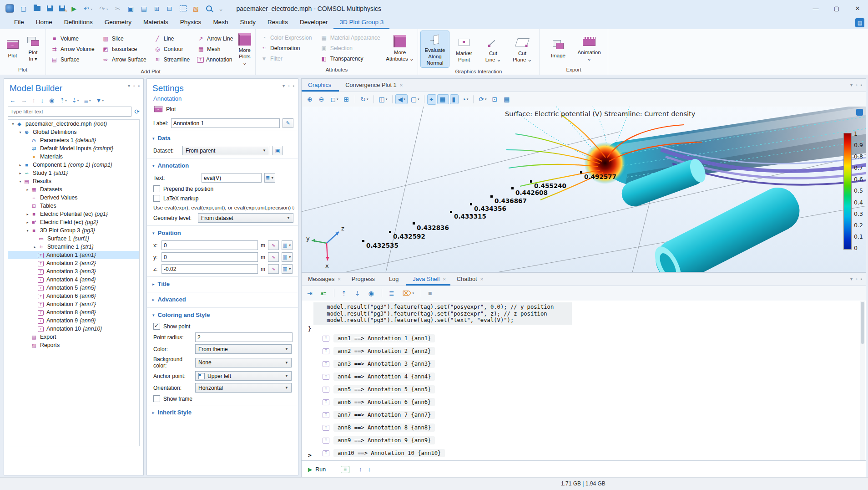 The image size is (868, 490). I want to click on console-tab: Java Shell×, so click(428, 280).